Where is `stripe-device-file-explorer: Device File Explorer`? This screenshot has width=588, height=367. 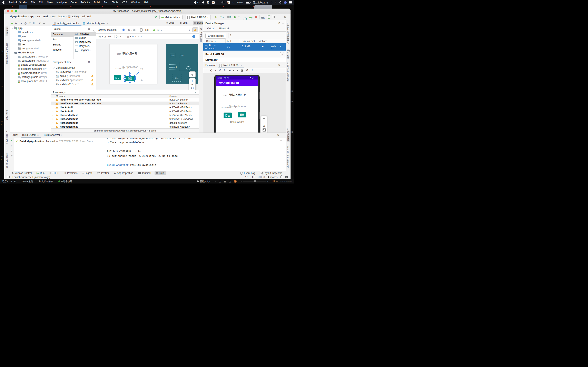
stripe-device-file-explorer: Device File Explorer is located at coordinates (288, 157).